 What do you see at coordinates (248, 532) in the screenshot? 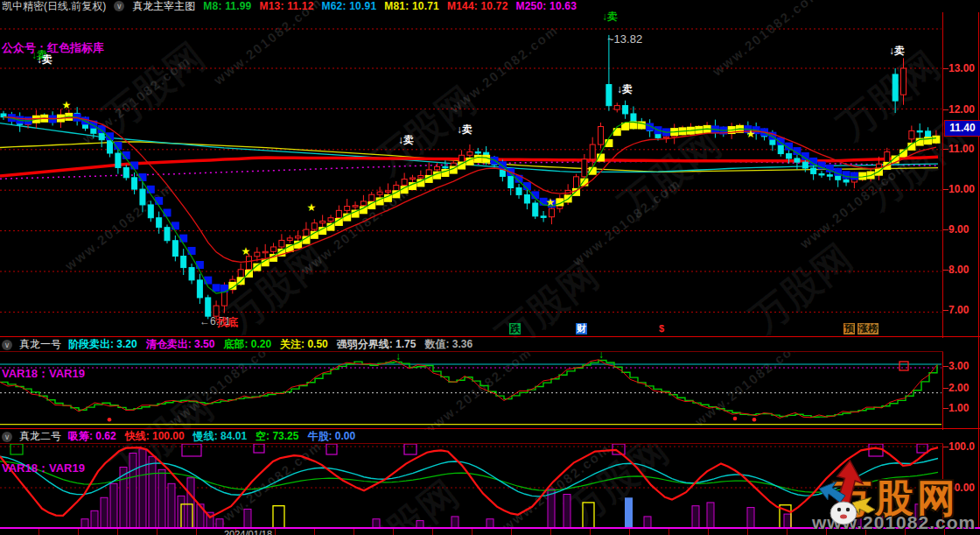
I see `date-label: 2024/01/18` at bounding box center [248, 532].